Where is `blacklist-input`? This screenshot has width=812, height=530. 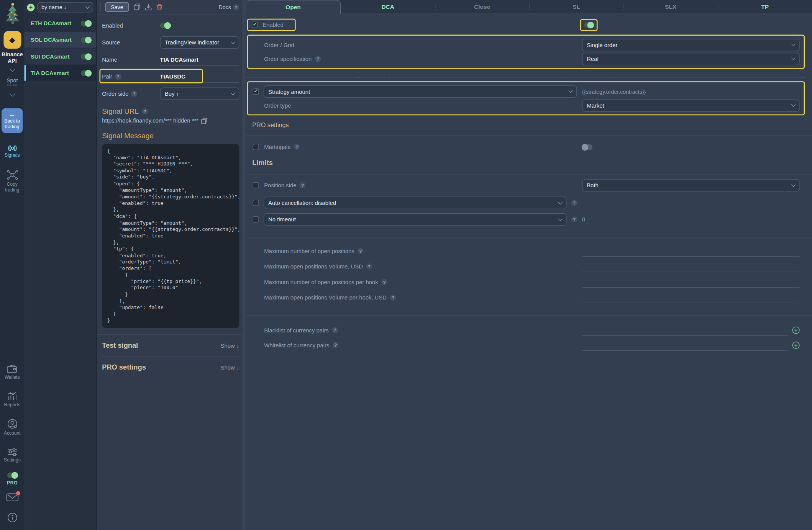
blacklist-input is located at coordinates (685, 330).